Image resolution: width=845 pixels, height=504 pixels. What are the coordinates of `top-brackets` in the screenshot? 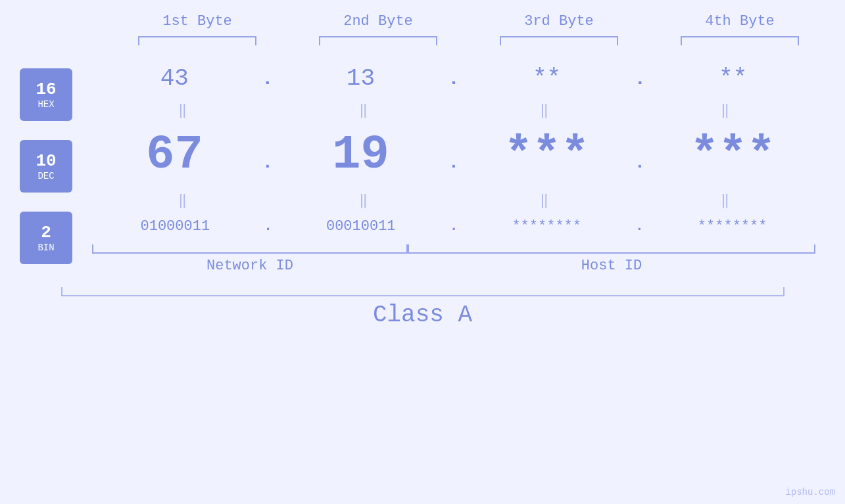 It's located at (469, 41).